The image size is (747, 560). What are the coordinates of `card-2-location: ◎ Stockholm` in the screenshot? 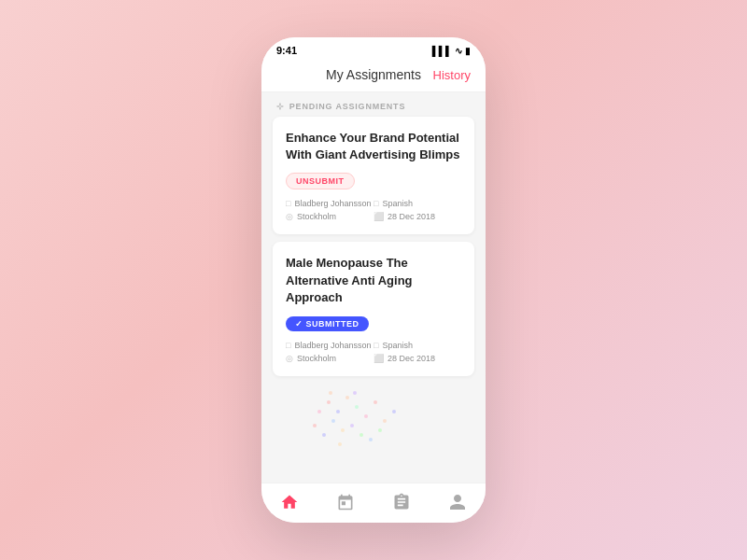 It's located at (330, 358).